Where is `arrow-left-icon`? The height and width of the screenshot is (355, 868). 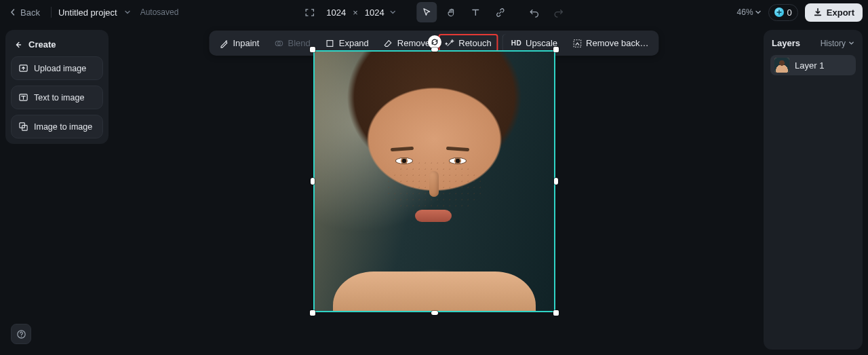 arrow-left-icon is located at coordinates (18, 45).